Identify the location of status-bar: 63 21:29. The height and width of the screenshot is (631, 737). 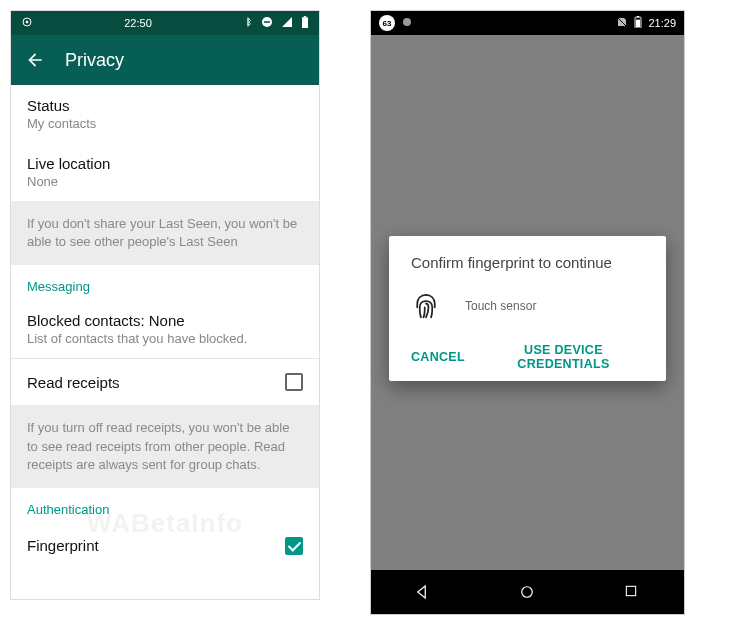
(528, 23).